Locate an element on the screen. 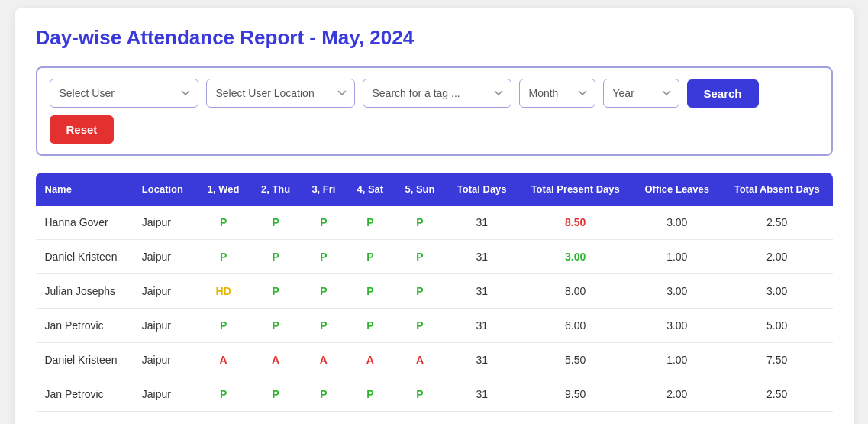 The image size is (868, 424). table-row: Hanna Gover Jaipur PPPPP 31 10.00 3.00 1… is located at coordinates (434, 419).